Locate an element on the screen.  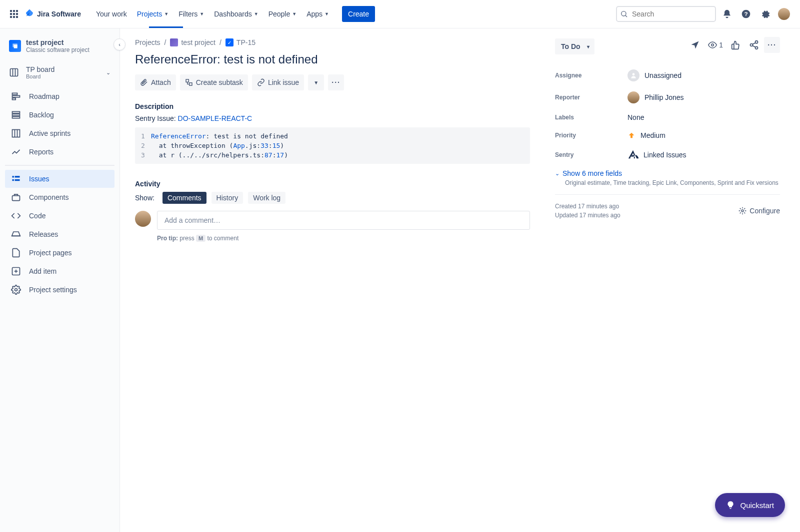
field-sentry: Sentry Linked Issues is located at coordinates (668, 155).